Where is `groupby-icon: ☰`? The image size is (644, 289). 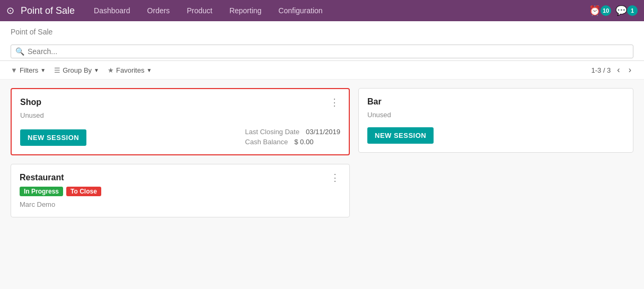 groupby-icon: ☰ is located at coordinates (57, 70).